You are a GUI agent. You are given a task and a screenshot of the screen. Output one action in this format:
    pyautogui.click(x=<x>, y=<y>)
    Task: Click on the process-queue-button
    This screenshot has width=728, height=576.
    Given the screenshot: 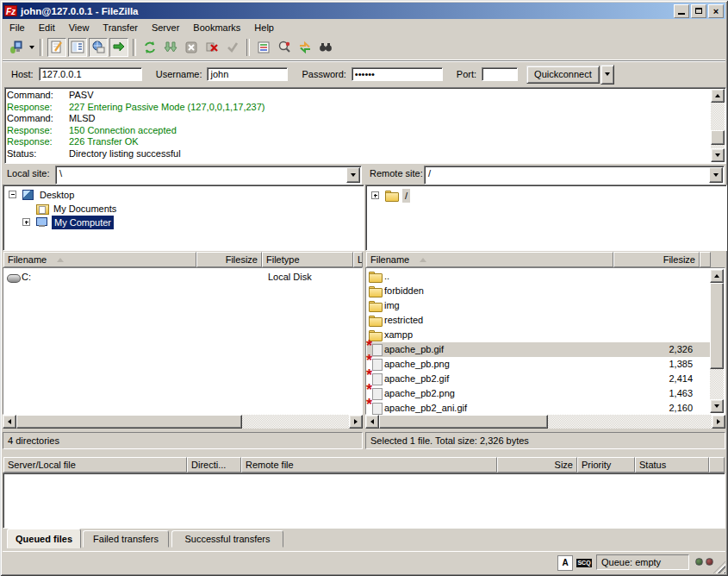 What is the action you would take?
    pyautogui.click(x=171, y=47)
    